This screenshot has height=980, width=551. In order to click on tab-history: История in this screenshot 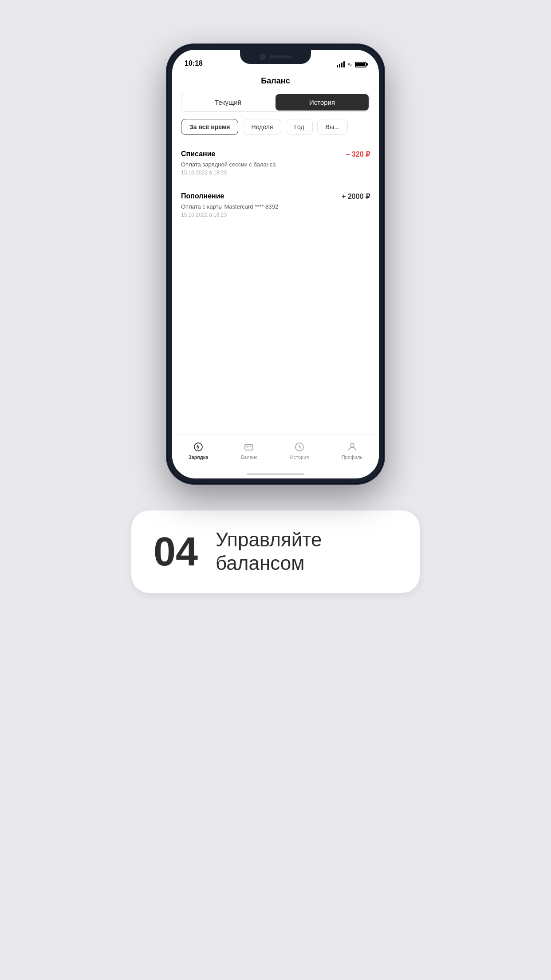, I will do `click(322, 102)`.